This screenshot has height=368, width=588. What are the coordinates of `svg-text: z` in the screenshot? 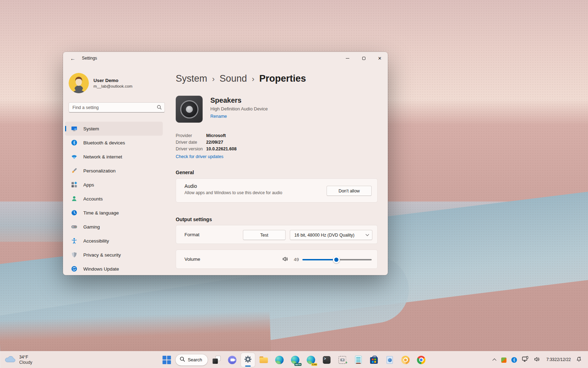 It's located at (580, 357).